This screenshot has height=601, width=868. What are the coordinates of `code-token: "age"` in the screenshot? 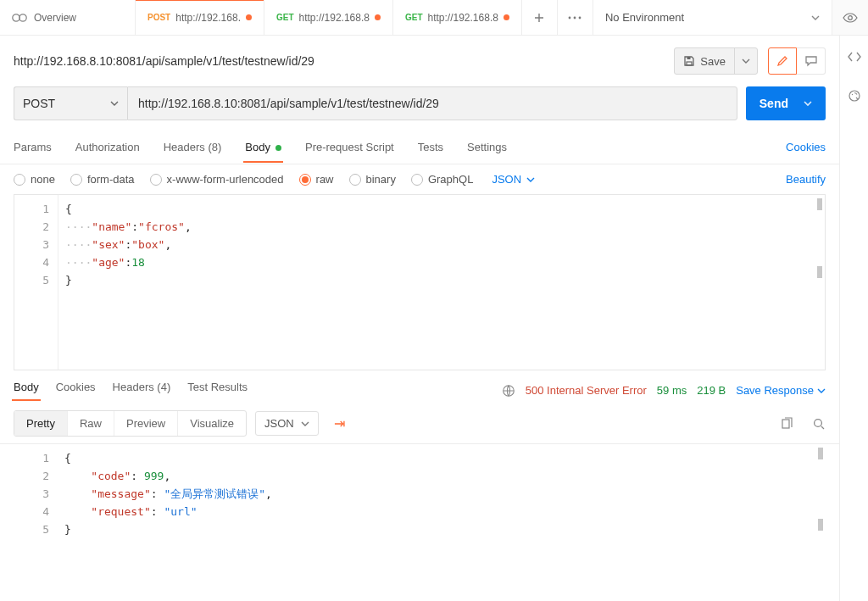 It's located at (108, 263).